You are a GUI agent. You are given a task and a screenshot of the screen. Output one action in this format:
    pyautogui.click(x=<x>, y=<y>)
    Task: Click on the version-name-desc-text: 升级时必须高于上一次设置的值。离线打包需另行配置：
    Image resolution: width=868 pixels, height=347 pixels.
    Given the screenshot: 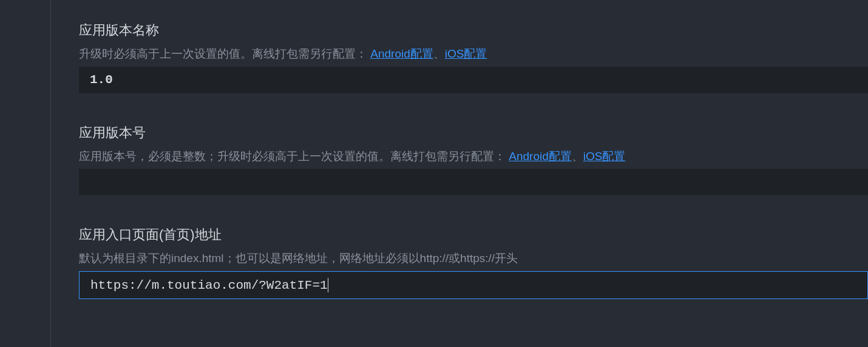 What is the action you would take?
    pyautogui.click(x=223, y=53)
    